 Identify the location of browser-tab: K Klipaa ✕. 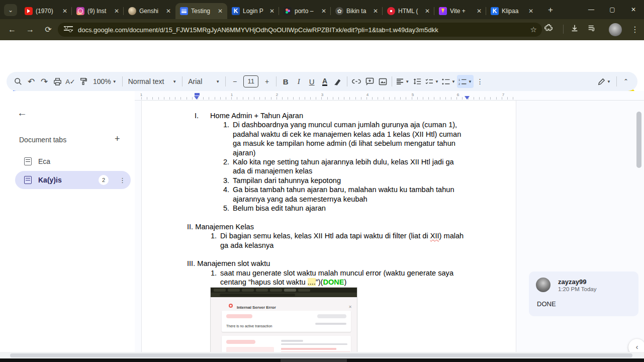
(512, 11).